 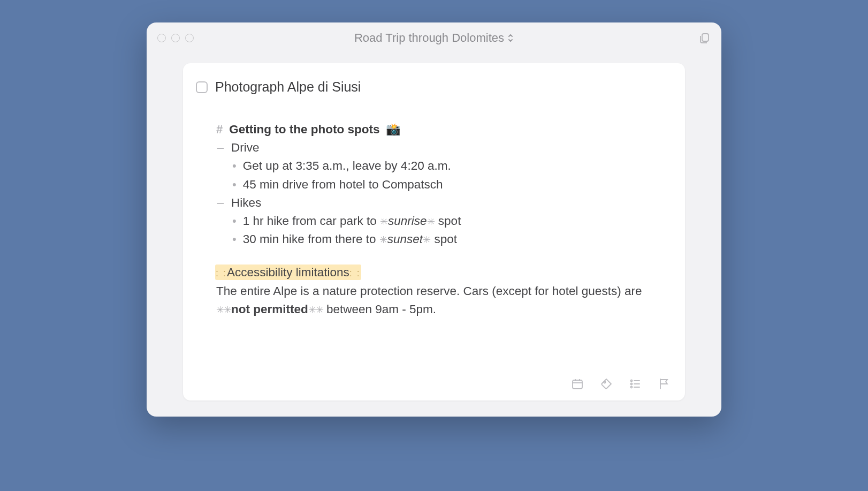 I want to click on window-title-dropdown: Road Trip through Dolomites, so click(x=434, y=38).